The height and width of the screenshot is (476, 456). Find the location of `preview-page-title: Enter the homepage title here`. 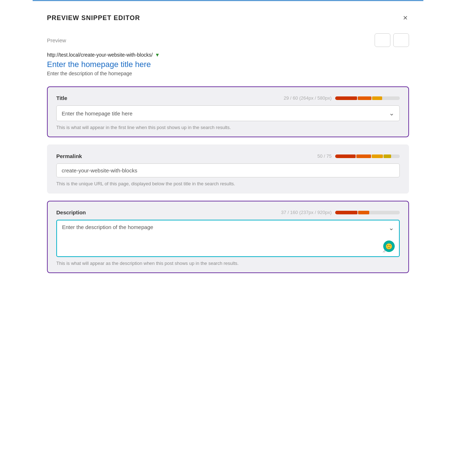

preview-page-title: Enter the homepage title here is located at coordinates (228, 65).